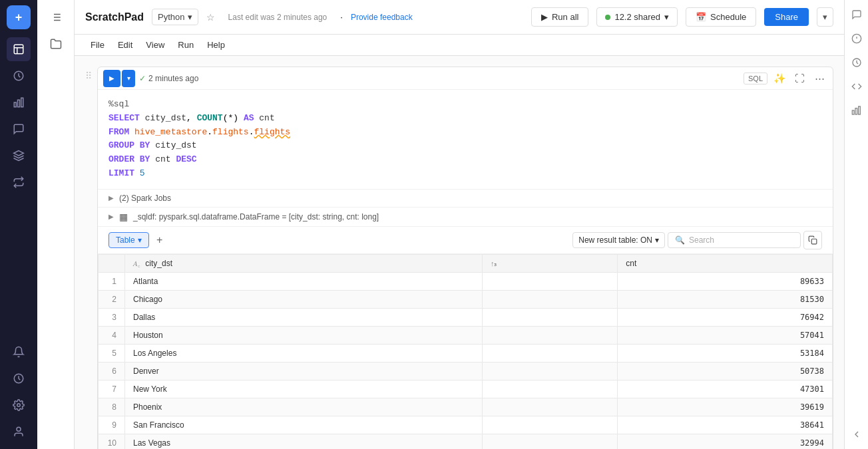 The image size is (868, 449). What do you see at coordinates (56, 44) in the screenshot?
I see `panel-icon-files` at bounding box center [56, 44].